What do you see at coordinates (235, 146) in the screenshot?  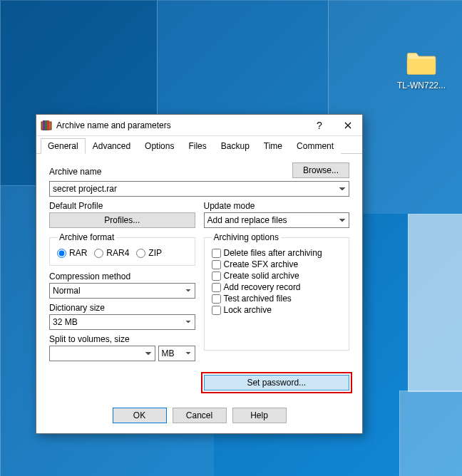 I see `tab-backup: Backup` at bounding box center [235, 146].